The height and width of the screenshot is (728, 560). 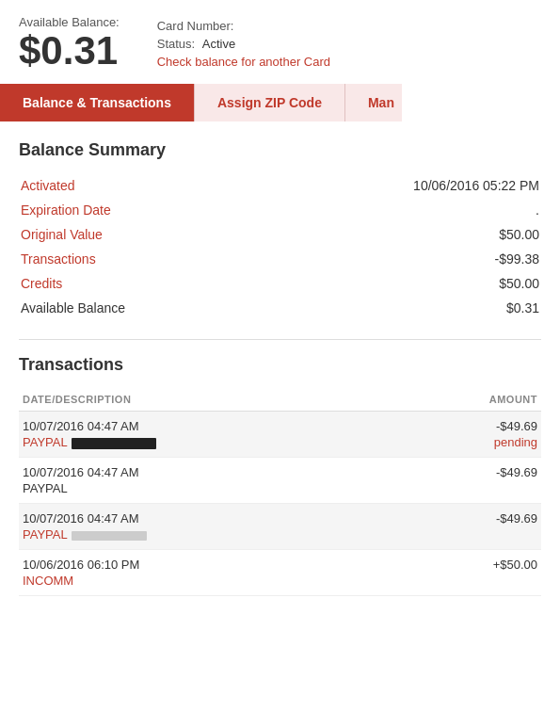 I want to click on status-line: Status: Active, so click(x=244, y=43).